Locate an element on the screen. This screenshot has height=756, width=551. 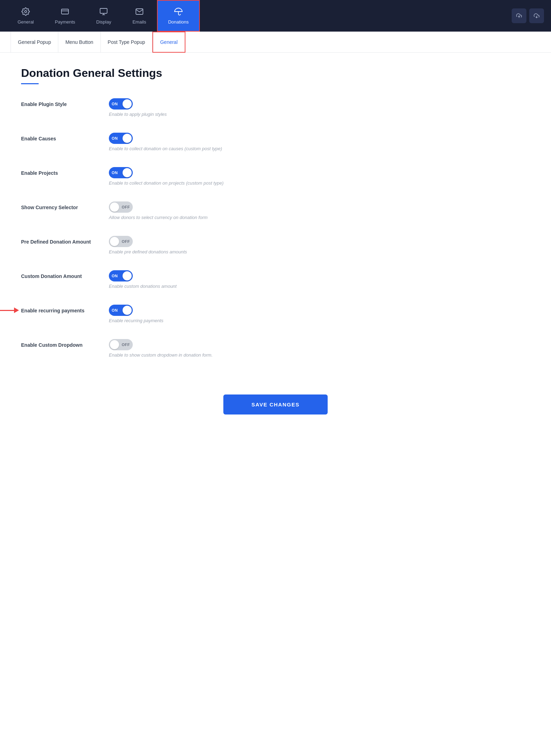
mail-icon is located at coordinates (139, 12).